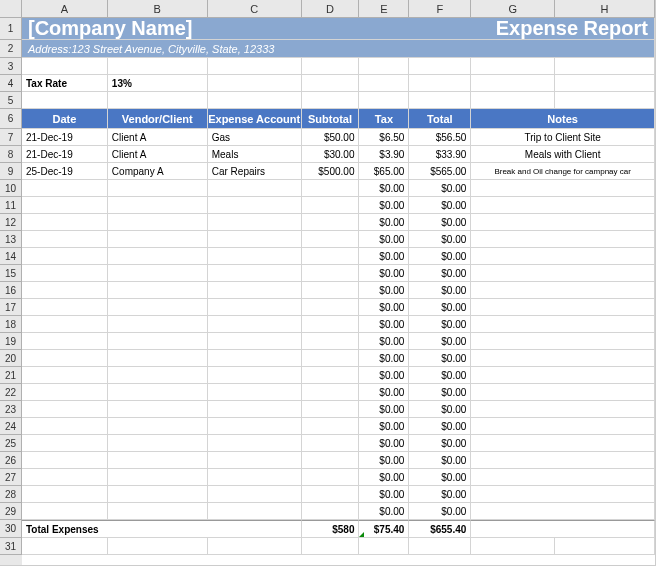  Describe the element at coordinates (255, 137) in the screenshot. I see `cell-account-7: Gas` at that location.